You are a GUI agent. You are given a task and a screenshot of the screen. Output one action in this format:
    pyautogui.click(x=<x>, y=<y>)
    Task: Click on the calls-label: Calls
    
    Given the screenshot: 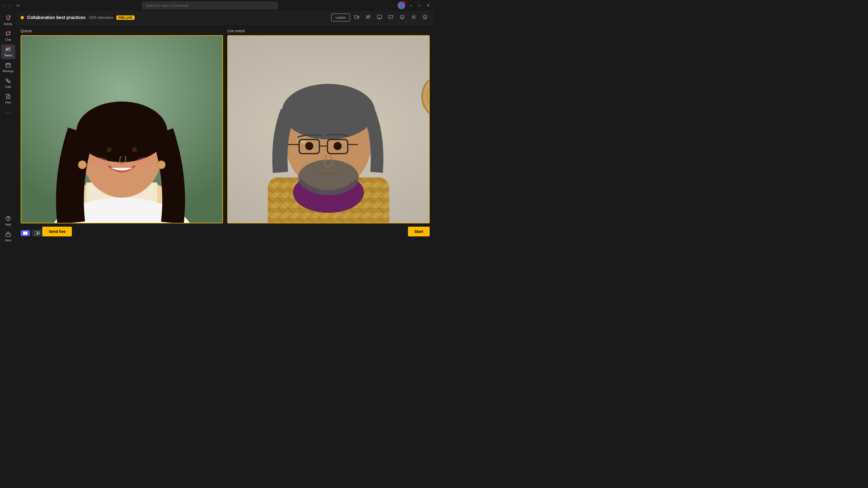 What is the action you would take?
    pyautogui.click(x=8, y=87)
    